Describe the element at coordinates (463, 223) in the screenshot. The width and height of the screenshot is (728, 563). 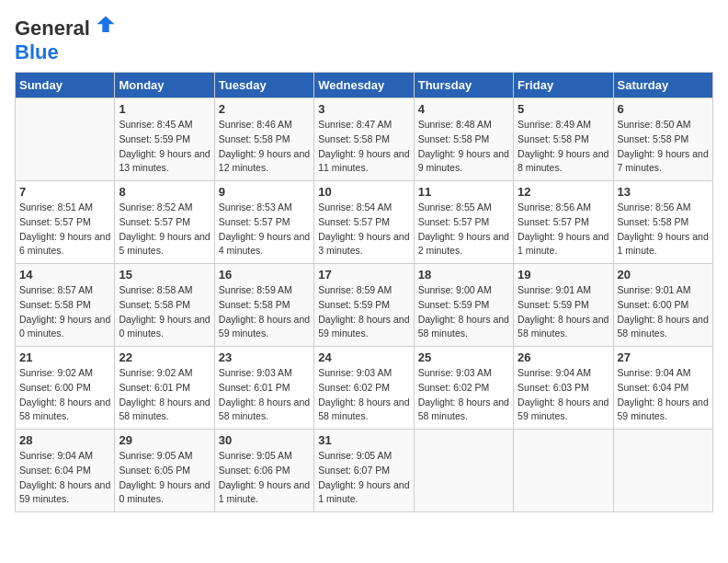
I see `calendar-cell: 11 Sunrise: 8:55 AM Sunset: 5:57 PM Dayl…` at that location.